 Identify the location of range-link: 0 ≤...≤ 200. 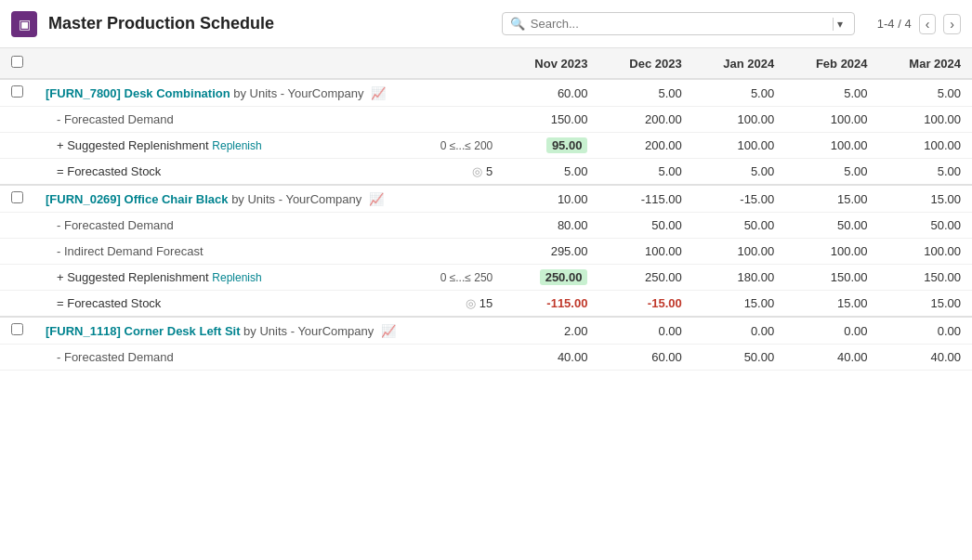
(466, 146).